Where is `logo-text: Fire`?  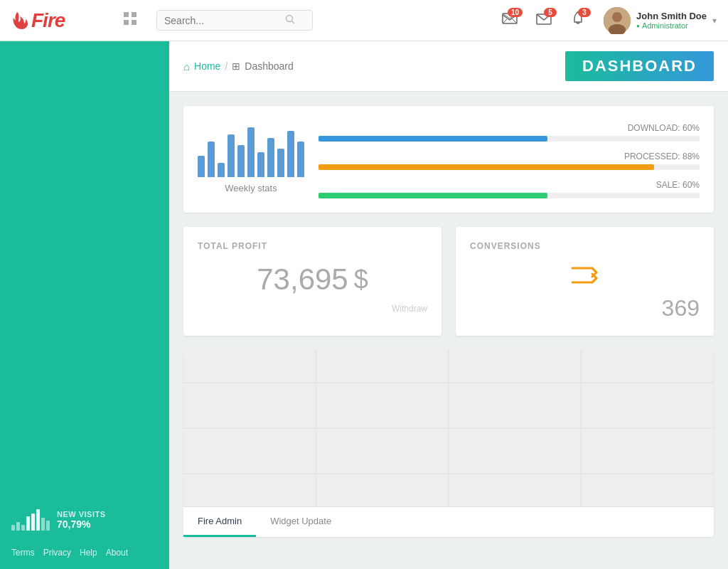 logo-text: Fire is located at coordinates (48, 21).